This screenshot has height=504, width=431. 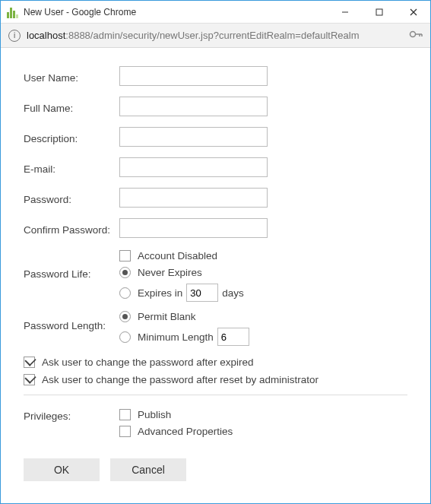 What do you see at coordinates (160, 293) in the screenshot?
I see `expires-in-prefix: Expires in` at bounding box center [160, 293].